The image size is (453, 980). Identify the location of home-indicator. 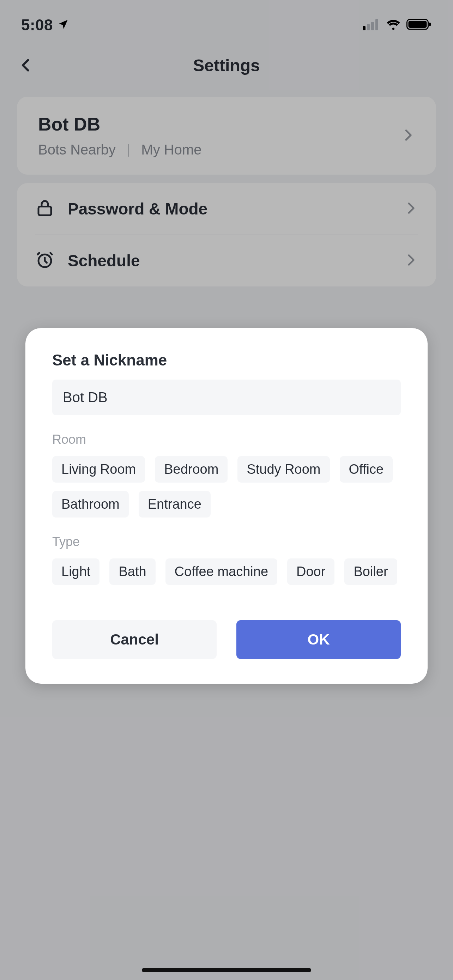
(227, 970).